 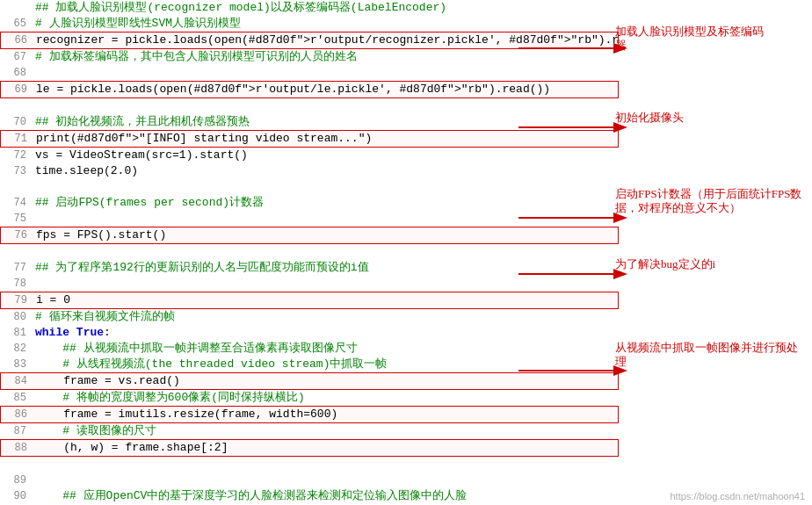 I want to click on line-content: ## 从视频流中抓取一帧并调整至合适像素再读取图像尺寸, so click(x=326, y=349).